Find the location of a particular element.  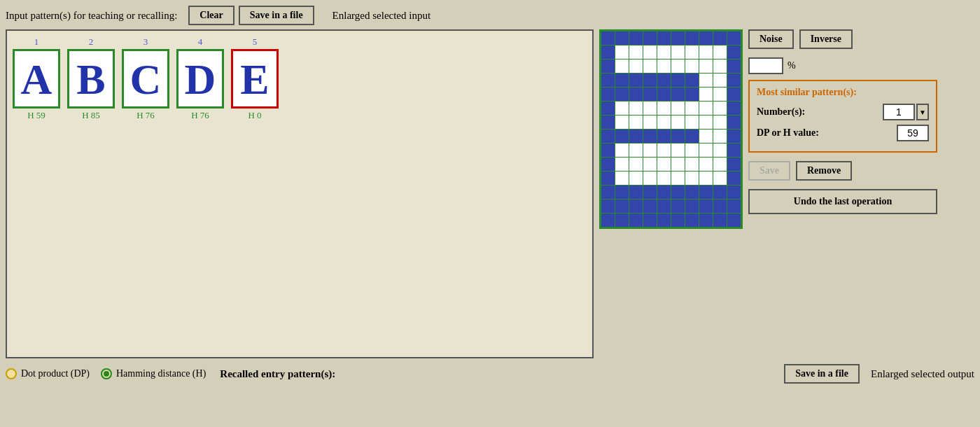

enlarged-grid is located at coordinates (671, 129).